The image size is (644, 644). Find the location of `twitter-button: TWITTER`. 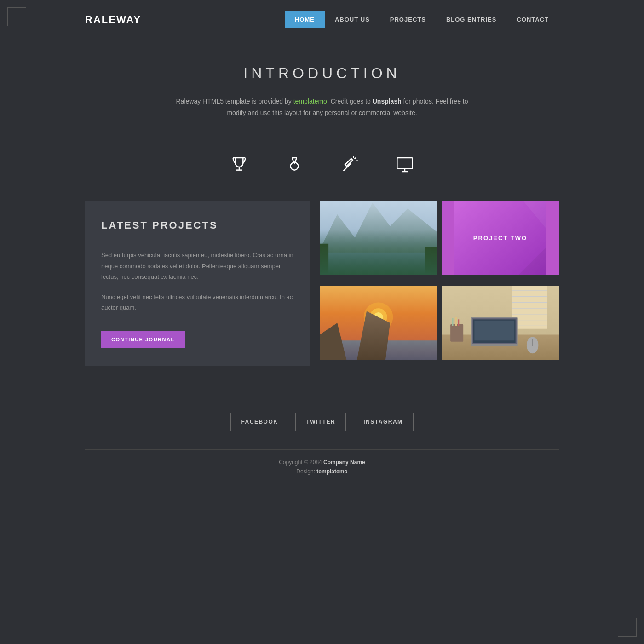

twitter-button: TWITTER is located at coordinates (321, 422).